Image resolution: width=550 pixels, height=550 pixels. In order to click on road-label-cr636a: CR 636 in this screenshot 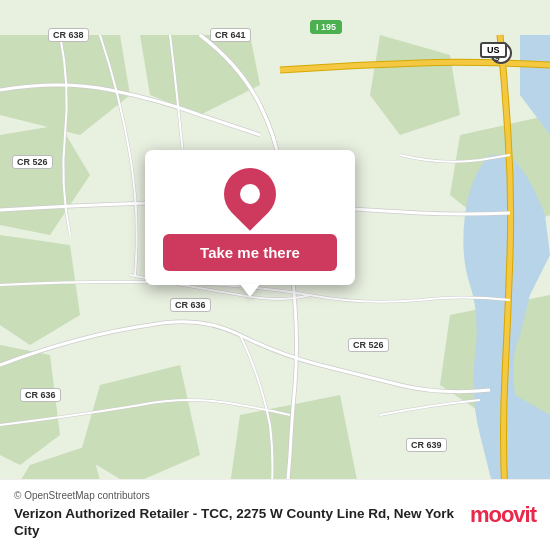, I will do `click(190, 305)`.